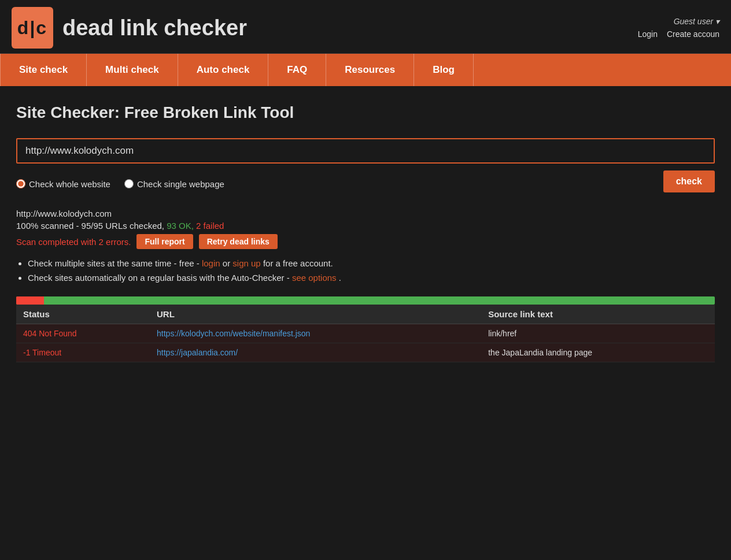  What do you see at coordinates (298, 264) in the screenshot?
I see `info-1-after: for a free account.` at bounding box center [298, 264].